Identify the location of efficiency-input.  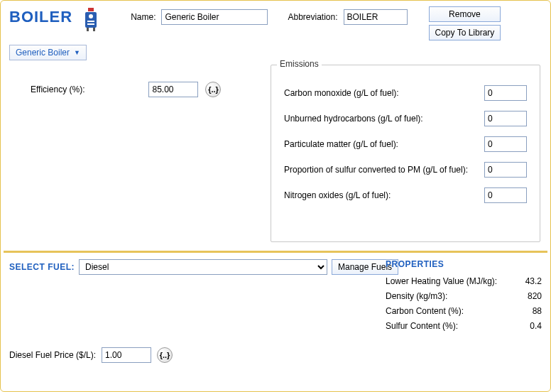
(173, 89).